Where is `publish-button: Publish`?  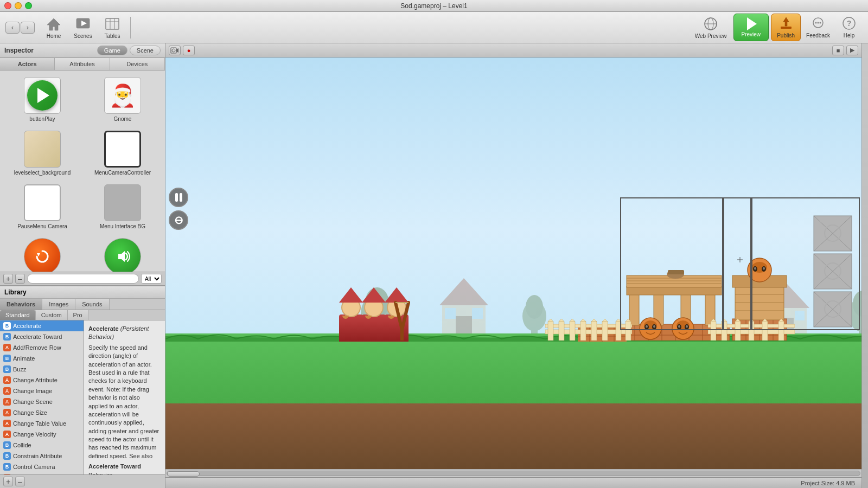
publish-button: Publish is located at coordinates (786, 27).